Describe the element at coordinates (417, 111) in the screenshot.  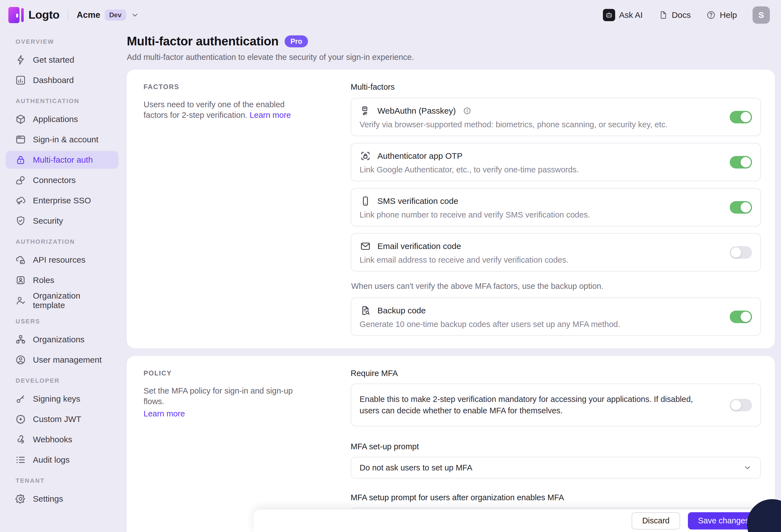
I see `factor-title: WebAuthn (Passkey)` at that location.